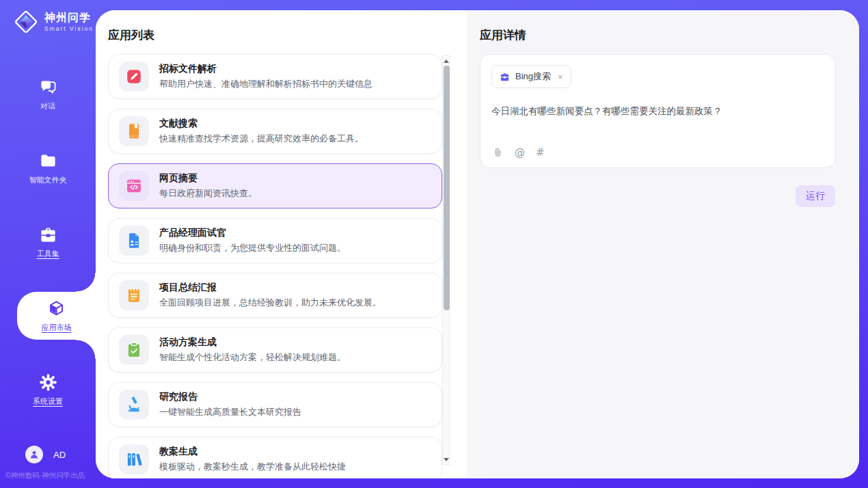  Describe the element at coordinates (134, 295) in the screenshot. I see `notepad-icon` at that location.